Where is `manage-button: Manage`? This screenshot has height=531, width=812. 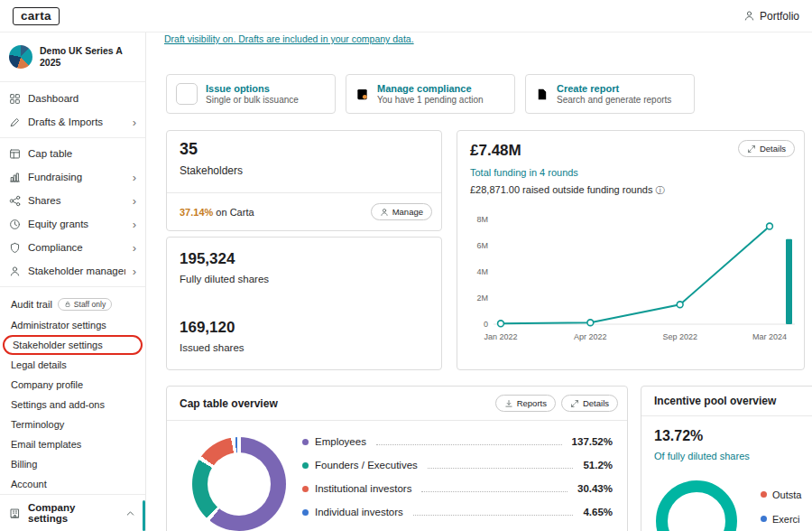
manage-button: Manage is located at coordinates (401, 211).